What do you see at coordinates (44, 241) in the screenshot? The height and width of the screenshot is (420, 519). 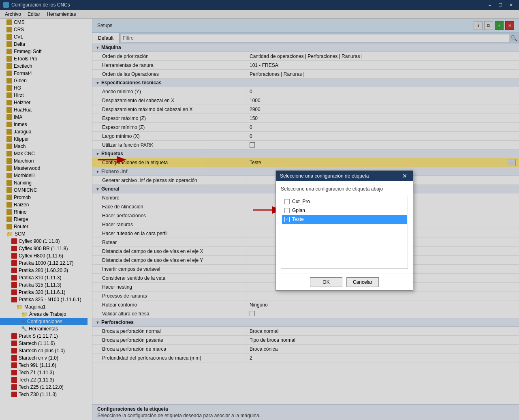 I see `sidebar-item-30: Cyflex 900 (1.11.8)` at bounding box center [44, 241].